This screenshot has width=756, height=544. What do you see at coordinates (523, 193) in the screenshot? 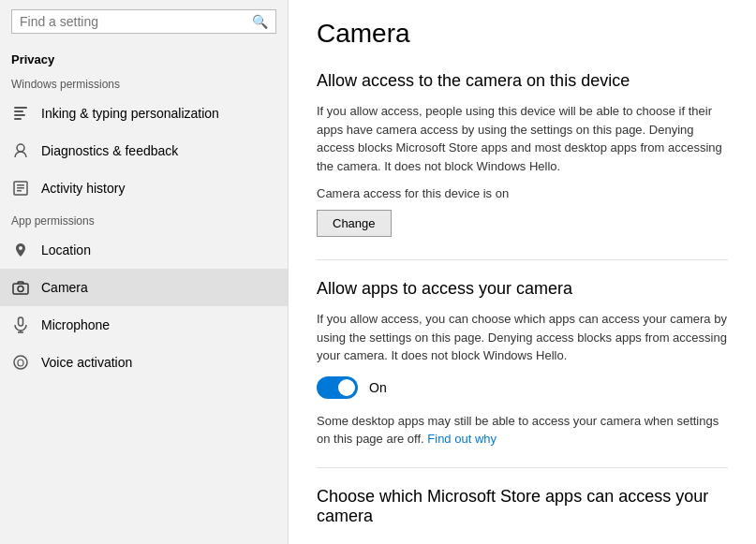
I see `device-status-text: Camera access for this device is on` at bounding box center [523, 193].